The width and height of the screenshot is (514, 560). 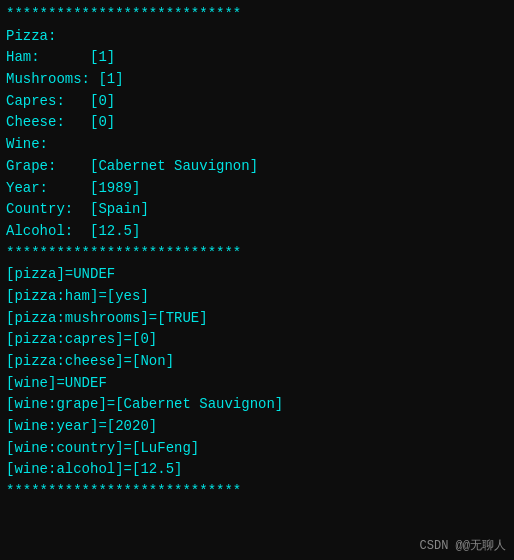 I want to click on alcohol-line: Alcohol: [12.5], so click(x=257, y=232).